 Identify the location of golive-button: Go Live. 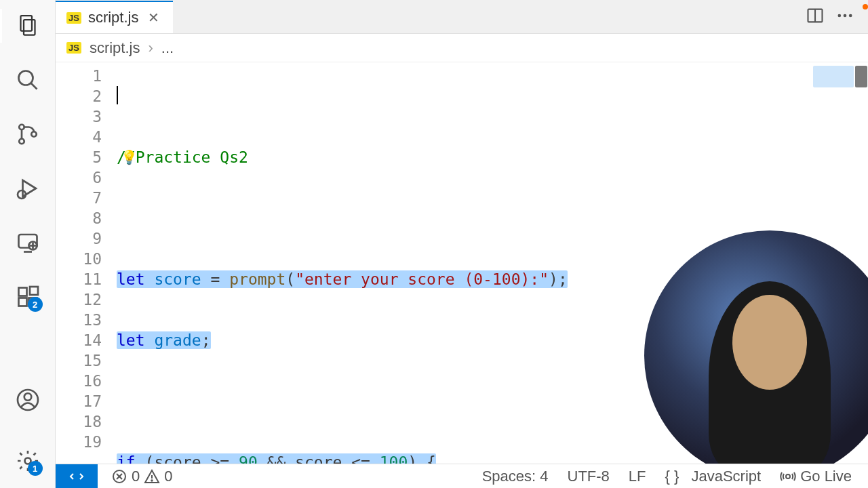
(816, 476).